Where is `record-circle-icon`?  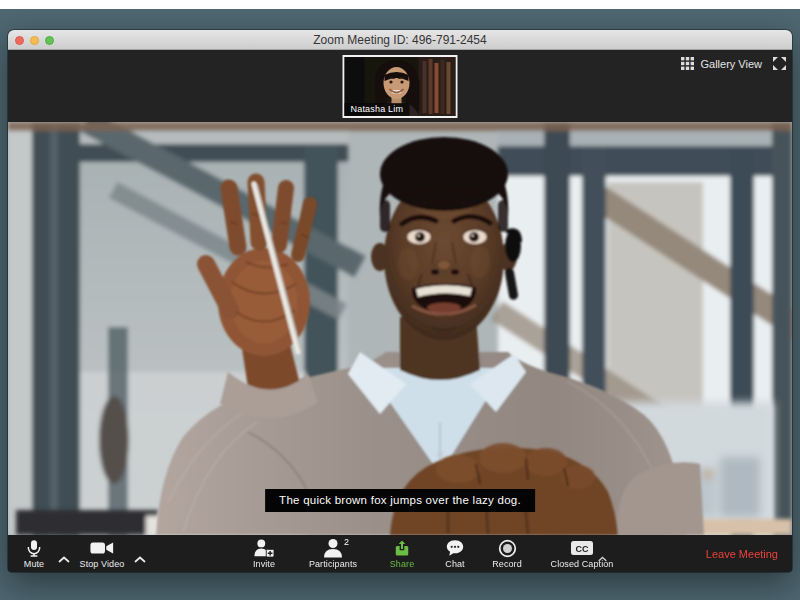 record-circle-icon is located at coordinates (508, 548).